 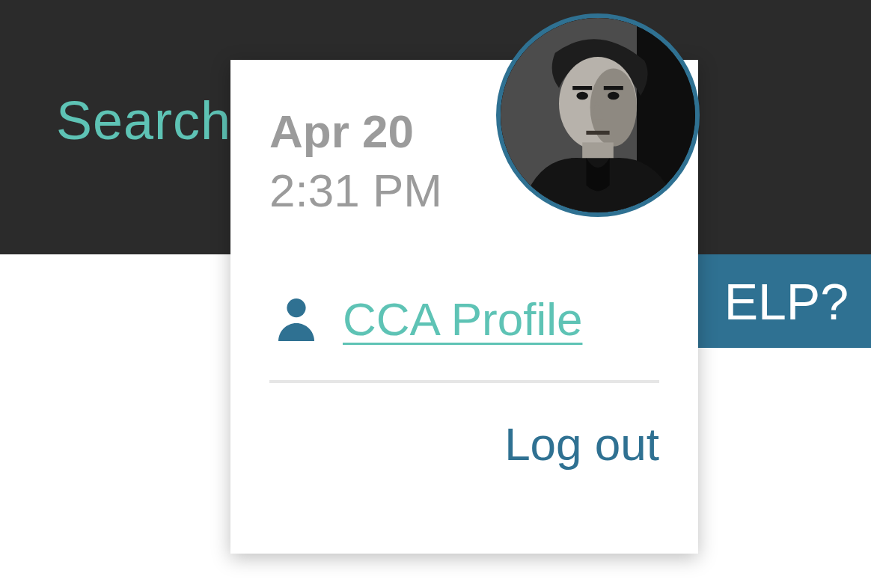 What do you see at coordinates (582, 444) in the screenshot?
I see `logout-link: Log out` at bounding box center [582, 444].